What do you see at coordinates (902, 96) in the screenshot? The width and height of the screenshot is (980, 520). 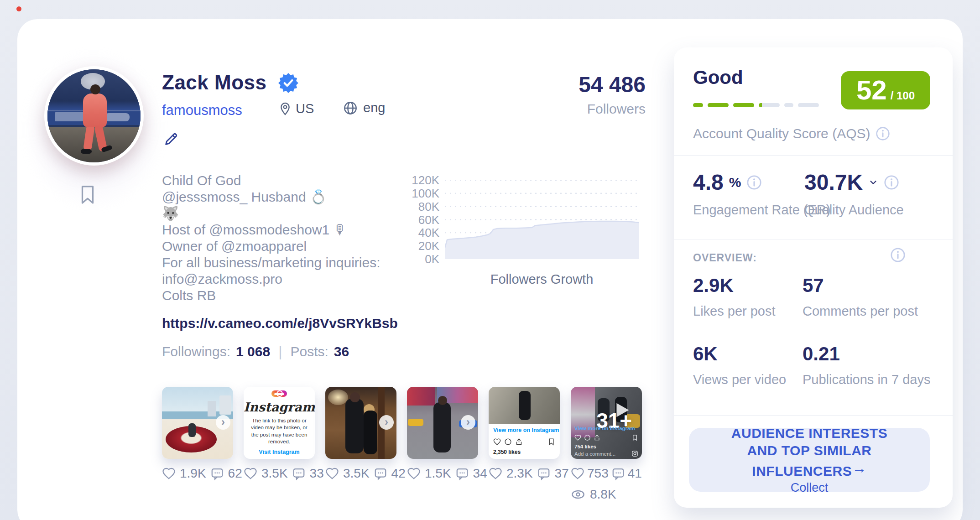 I see `aqs-score-max: / 100` at bounding box center [902, 96].